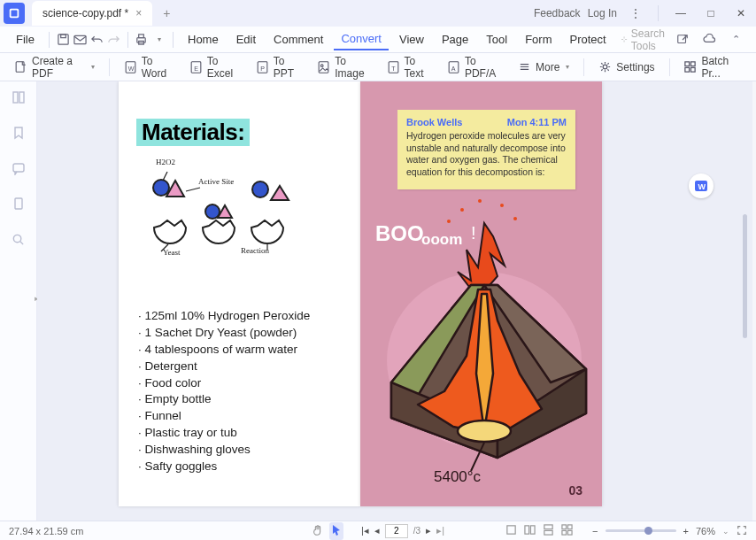 The image size is (756, 540). Describe the element at coordinates (80, 40) in the screenshot. I see `mail-icon` at that location.